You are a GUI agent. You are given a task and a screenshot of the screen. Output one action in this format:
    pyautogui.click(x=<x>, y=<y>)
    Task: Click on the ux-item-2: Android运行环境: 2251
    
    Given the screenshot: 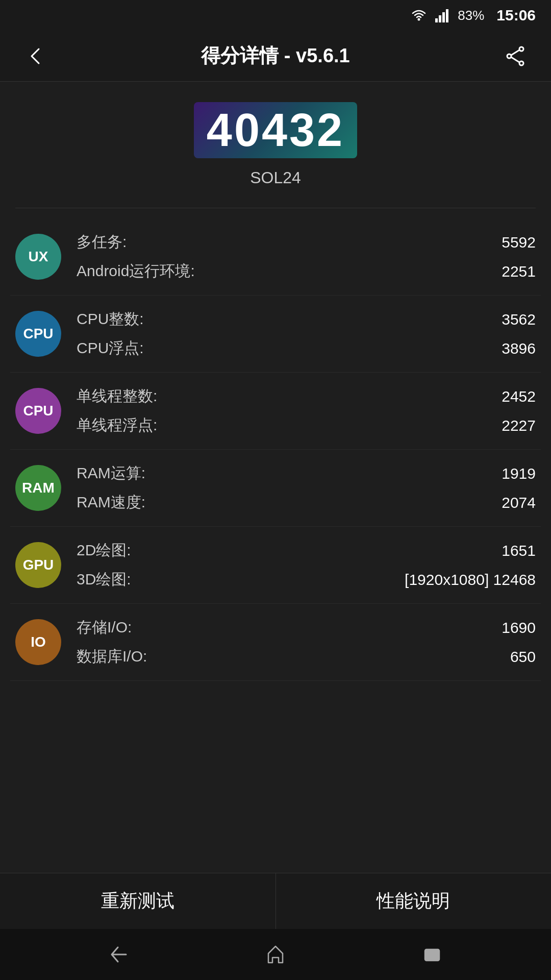 What is the action you would take?
    pyautogui.click(x=306, y=272)
    